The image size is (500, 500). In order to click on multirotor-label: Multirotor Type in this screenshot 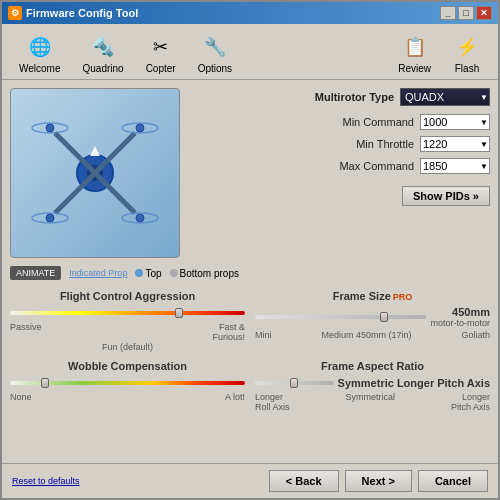, I will do `click(354, 97)`.